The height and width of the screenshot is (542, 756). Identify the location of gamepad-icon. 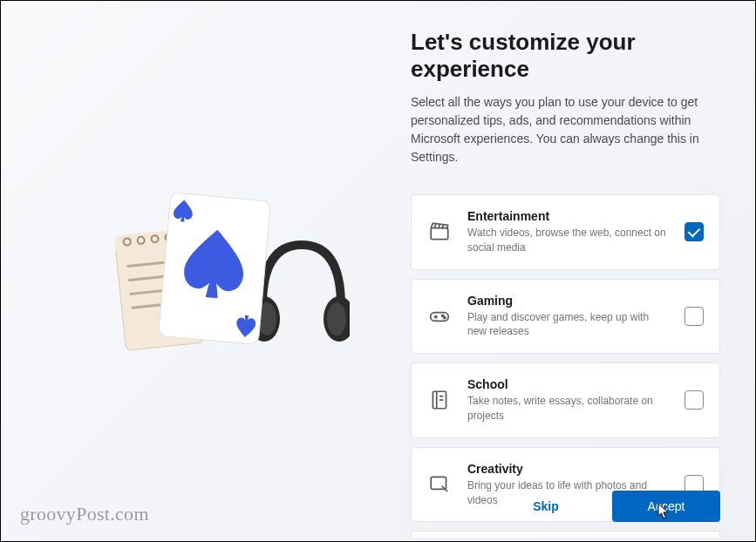
(439, 316).